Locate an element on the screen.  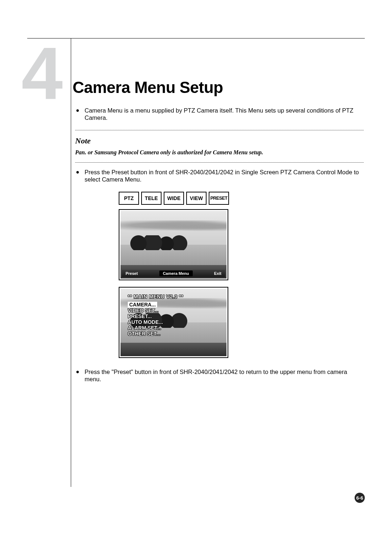
osd-menu-heading: ** MAIN MENU V2.0 ** is located at coordinates (155, 297).